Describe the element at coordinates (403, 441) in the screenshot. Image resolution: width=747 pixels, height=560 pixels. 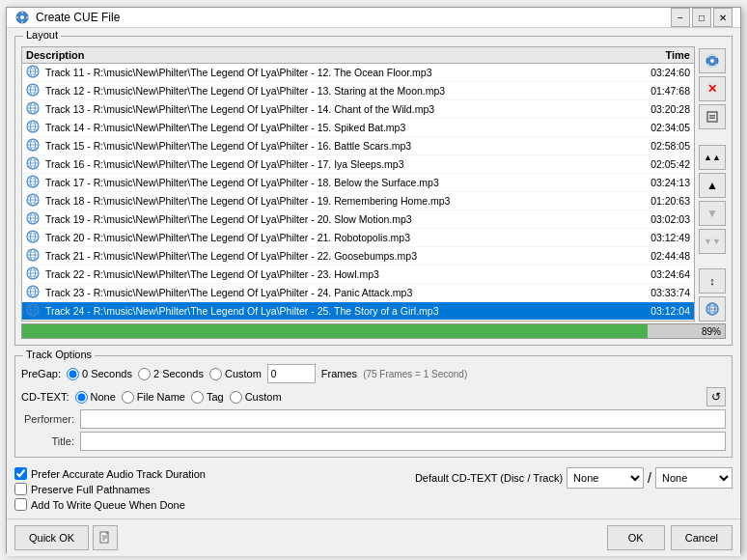
I see `title-input` at that location.